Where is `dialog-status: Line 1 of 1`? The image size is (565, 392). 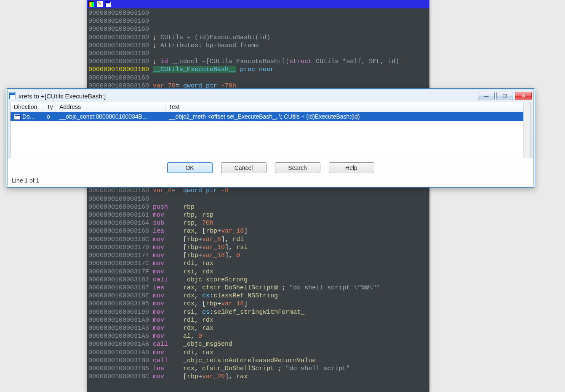 dialog-status: Line 1 of 1 is located at coordinates (270, 181).